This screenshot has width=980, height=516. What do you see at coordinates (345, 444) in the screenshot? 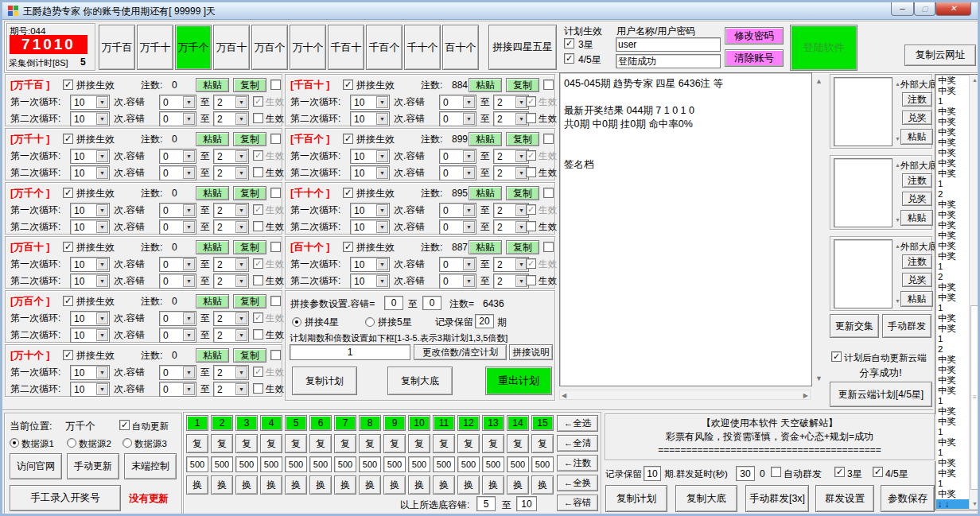
I see `col-copy-button-7: 复` at bounding box center [345, 444].